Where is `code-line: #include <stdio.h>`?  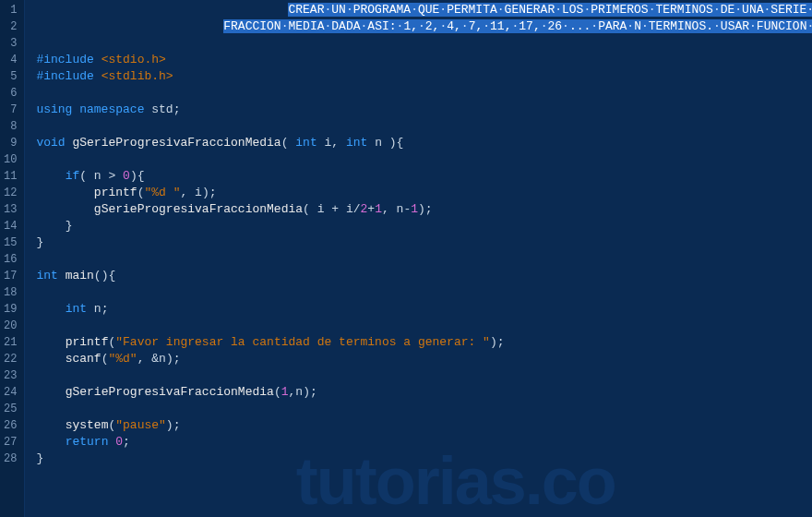
code-line: #include <stdio.h> is located at coordinates (424, 60).